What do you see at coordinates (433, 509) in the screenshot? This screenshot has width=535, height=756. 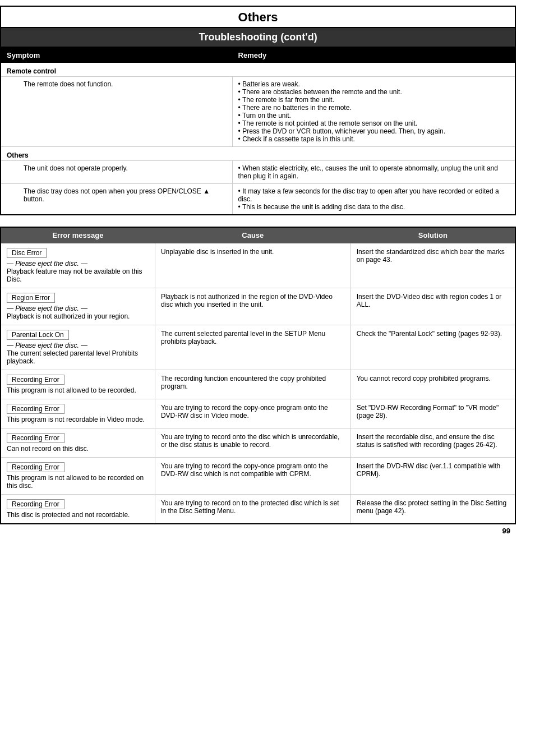 I see `solution-cell: Release the disc protect setting in the …` at bounding box center [433, 509].